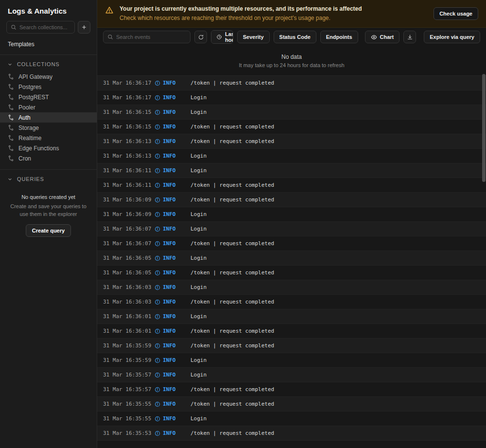 The width and height of the screenshot is (486, 448). I want to click on add-collection-button, so click(84, 27).